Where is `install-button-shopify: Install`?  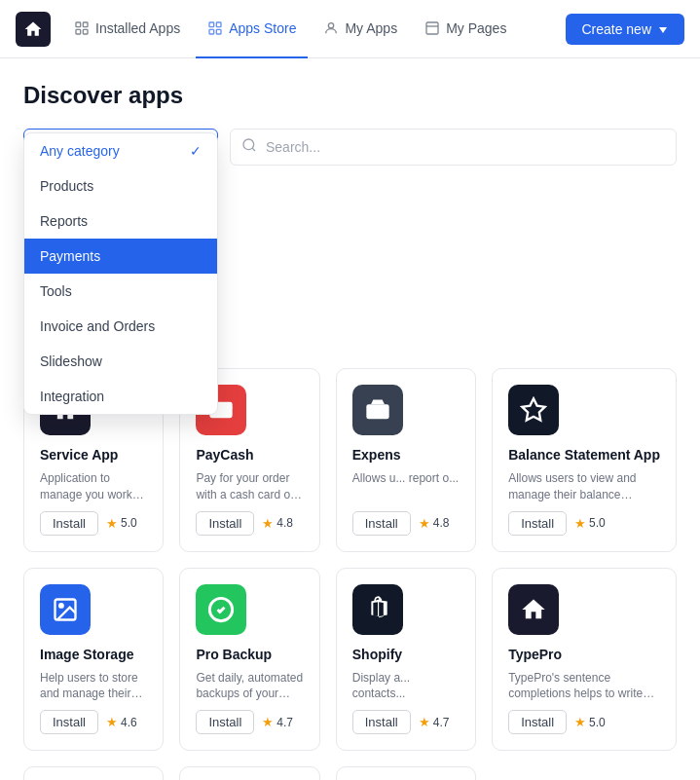
install-button-shopify: Install is located at coordinates (382, 723).